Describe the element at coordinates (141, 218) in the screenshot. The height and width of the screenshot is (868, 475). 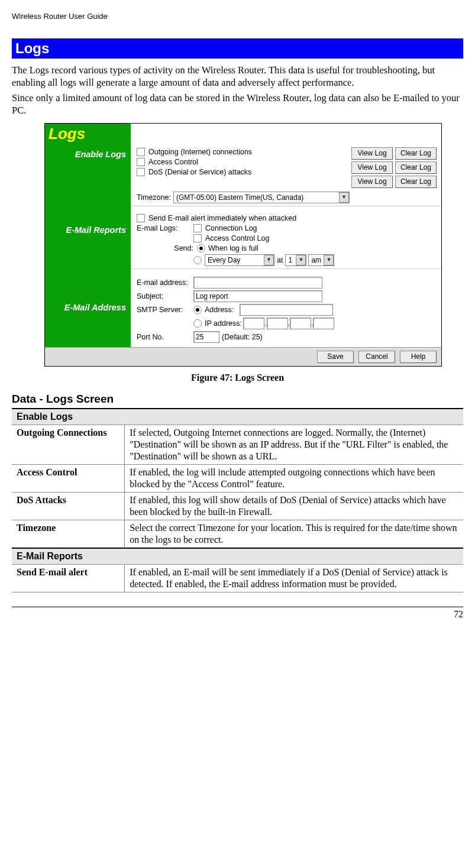
I see `checkbox-alert` at that location.